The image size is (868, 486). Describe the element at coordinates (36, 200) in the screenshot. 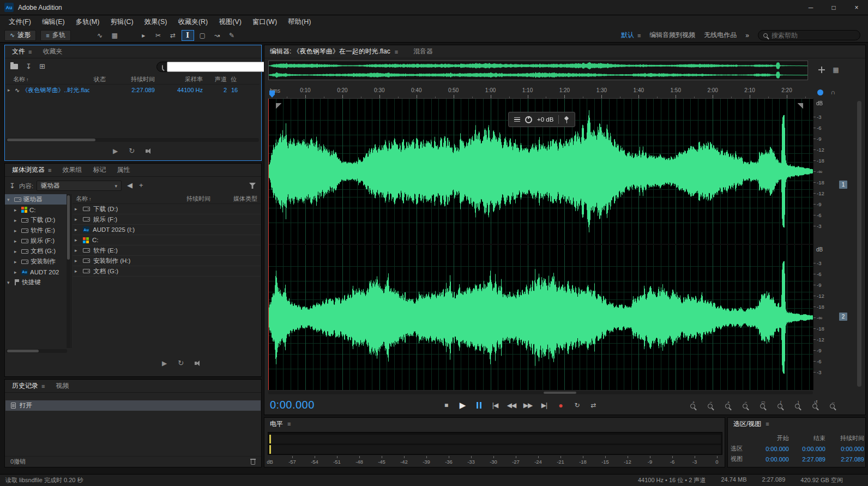

I see `tree-item: ▾驱动器` at that location.